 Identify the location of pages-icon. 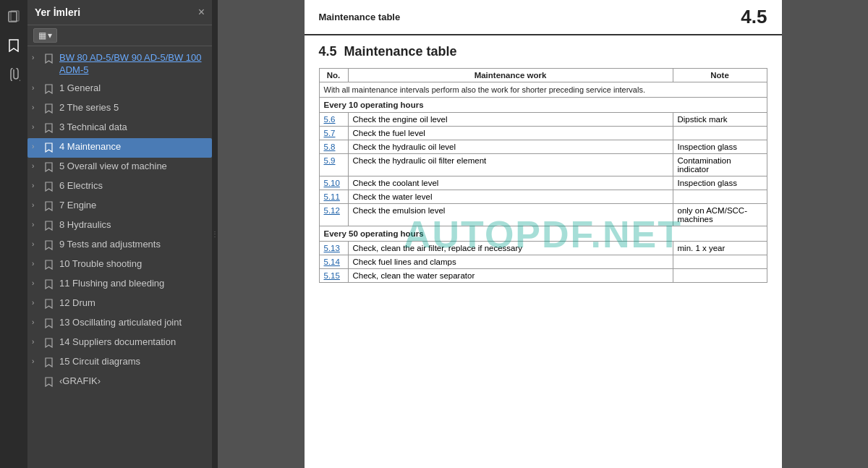
(14, 17).